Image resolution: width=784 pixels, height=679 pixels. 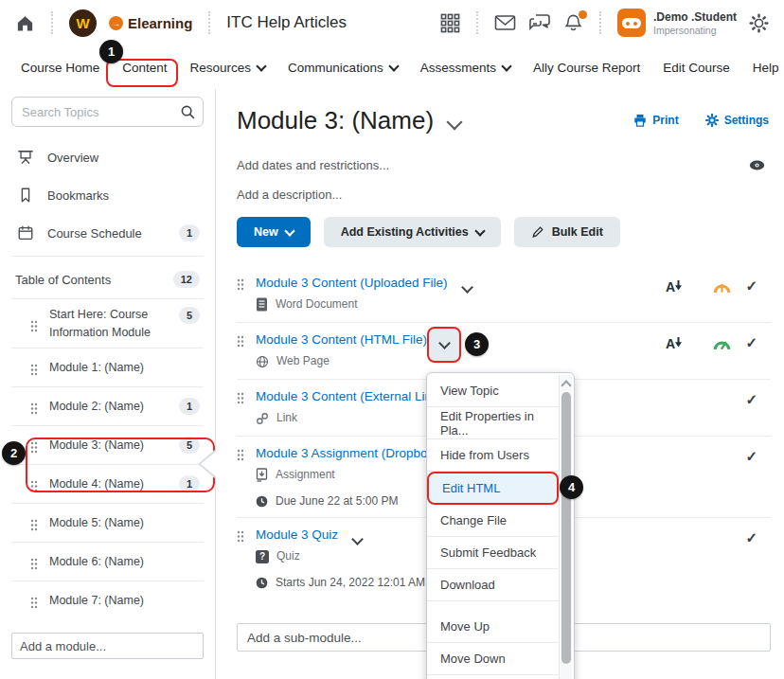 What do you see at coordinates (160, 23) in the screenshot?
I see `brand-label: Elearning` at bounding box center [160, 23].